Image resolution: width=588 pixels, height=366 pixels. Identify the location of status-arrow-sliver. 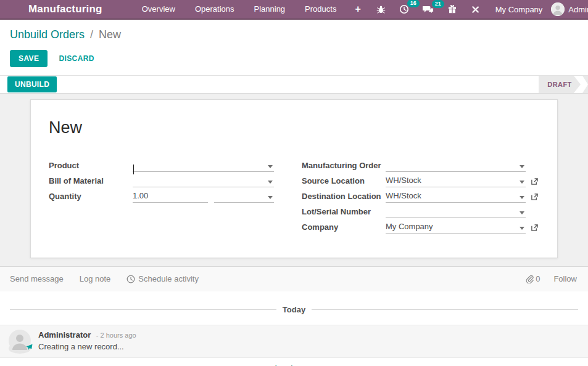
(585, 84).